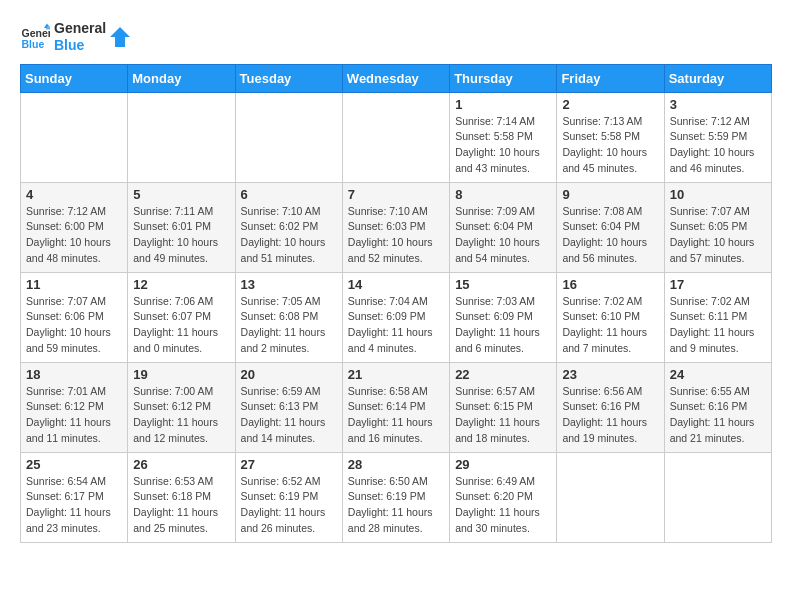  What do you see at coordinates (289, 284) in the screenshot?
I see `day-number: 13` at bounding box center [289, 284].